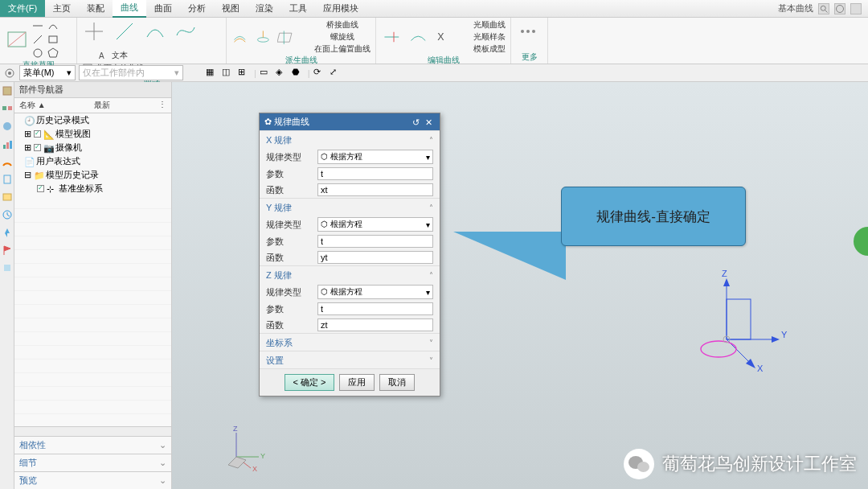 This screenshot has height=489, width=868. What do you see at coordinates (375, 325) in the screenshot?
I see `z-func: zt` at bounding box center [375, 325].